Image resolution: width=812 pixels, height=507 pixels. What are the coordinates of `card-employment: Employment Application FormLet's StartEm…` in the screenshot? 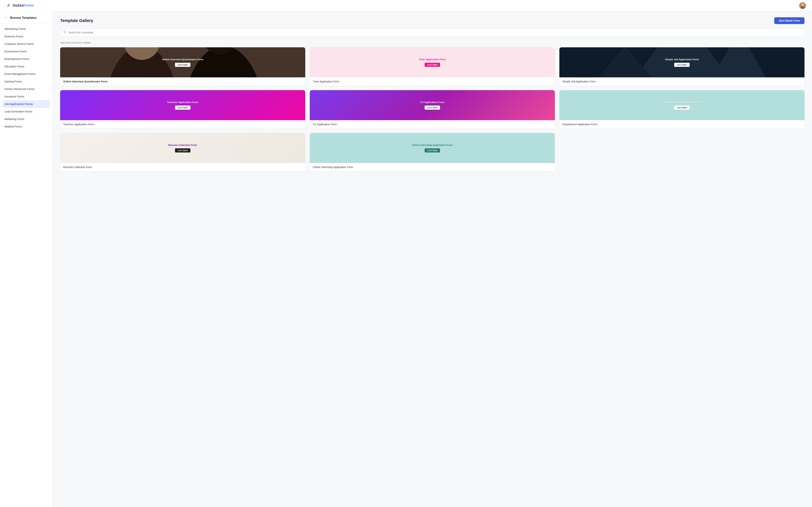 It's located at (682, 109).